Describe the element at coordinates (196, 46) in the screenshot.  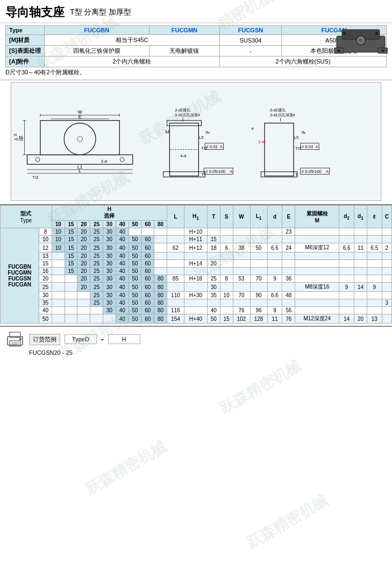
I see `spec-table: Type FUCGBN FUCGMN FUCGSN FUCGAN [M]材质 相…` at that location.